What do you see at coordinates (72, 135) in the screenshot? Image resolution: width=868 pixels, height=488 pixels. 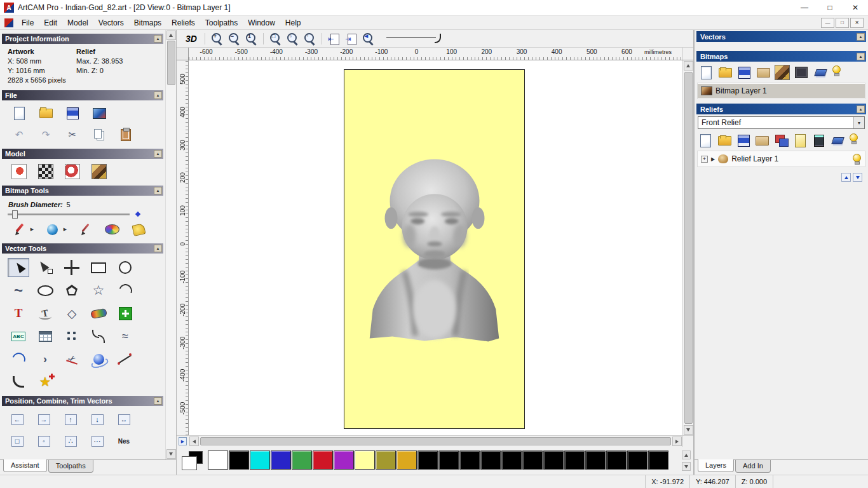 I see `cut-icon: ✂` at bounding box center [72, 135].